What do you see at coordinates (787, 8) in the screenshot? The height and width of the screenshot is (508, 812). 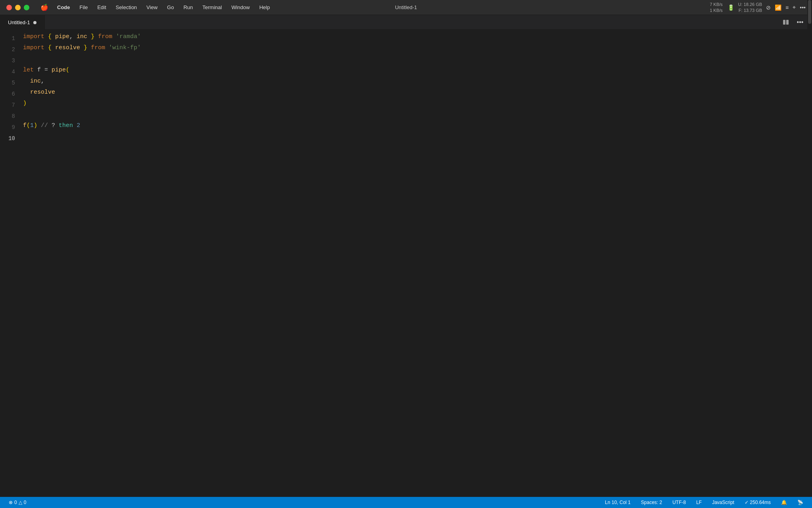 I see `control-center-icon: ≡` at bounding box center [787, 8].